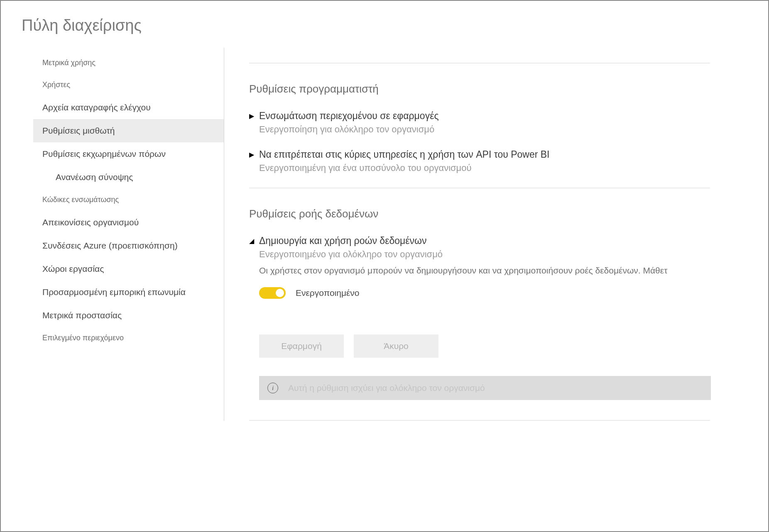  I want to click on toggle-knob, so click(280, 293).